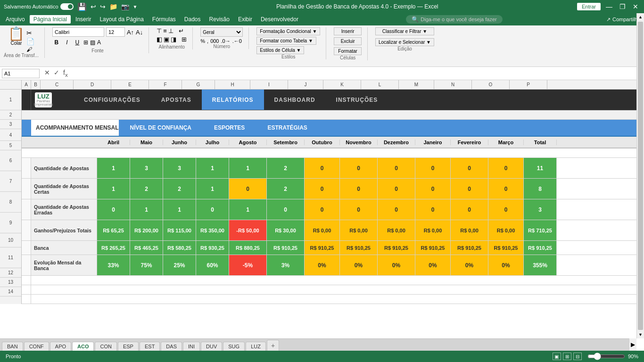  I want to click on row-num-8: 8, so click(10, 202).